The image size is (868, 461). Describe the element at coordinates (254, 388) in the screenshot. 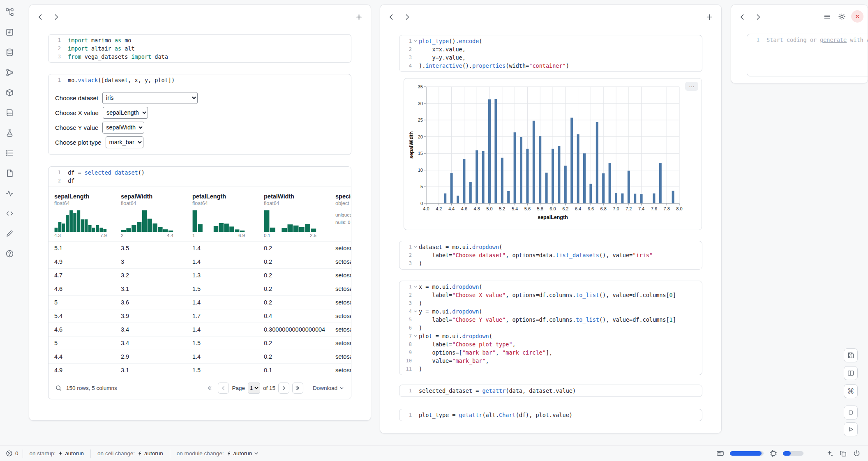

I see `page-select: 1` at that location.